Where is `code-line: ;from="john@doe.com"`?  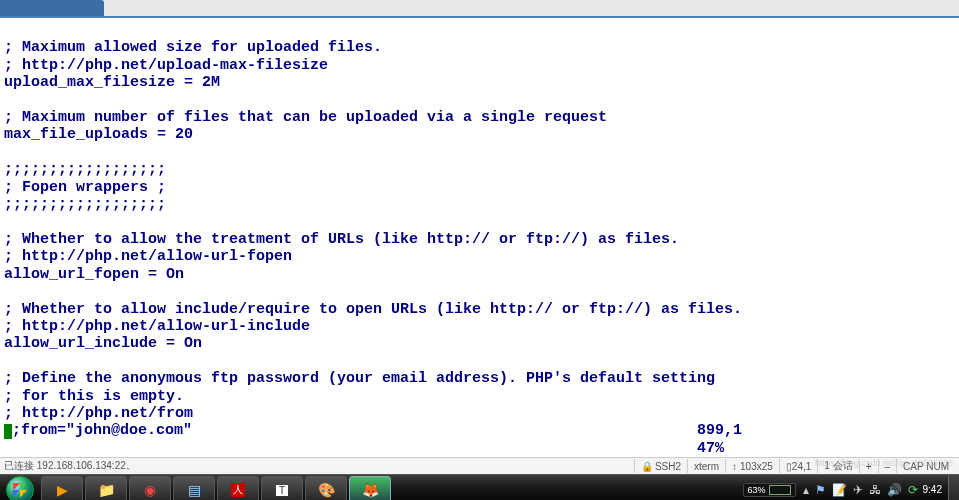 code-line: ;from="john@doe.com" is located at coordinates (102, 430).